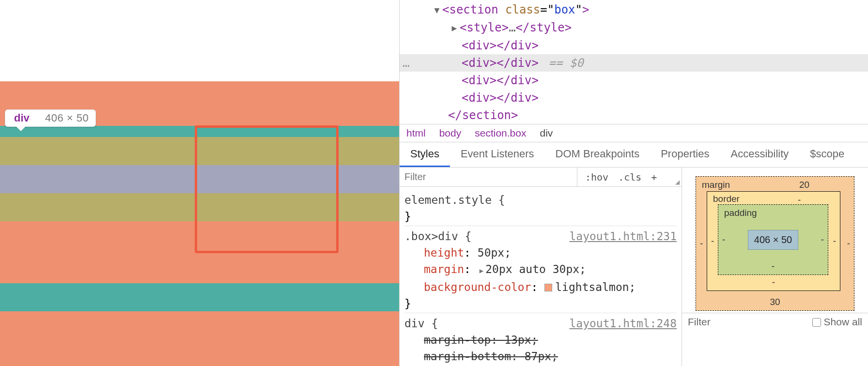 The height and width of the screenshot is (366, 868). What do you see at coordinates (50, 118) in the screenshot?
I see `element-tooltip: div 406 × 50` at bounding box center [50, 118].